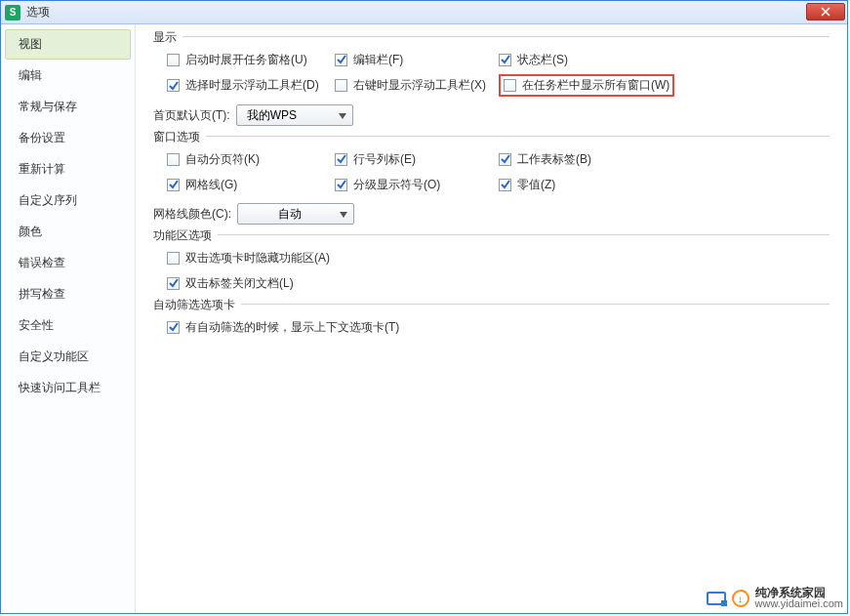  I want to click on checkbox-label: 零值(Z), so click(537, 185).